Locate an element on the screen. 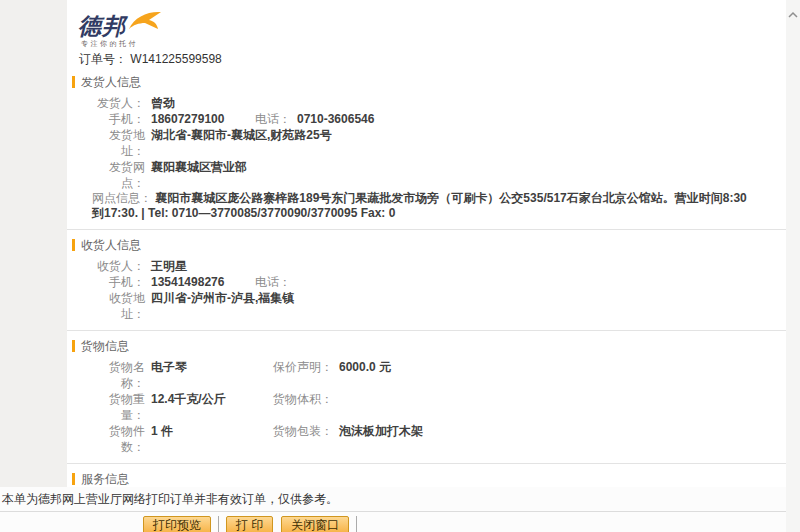 The height and width of the screenshot is (532, 800). section-title-text: 服务信息 is located at coordinates (105, 479).